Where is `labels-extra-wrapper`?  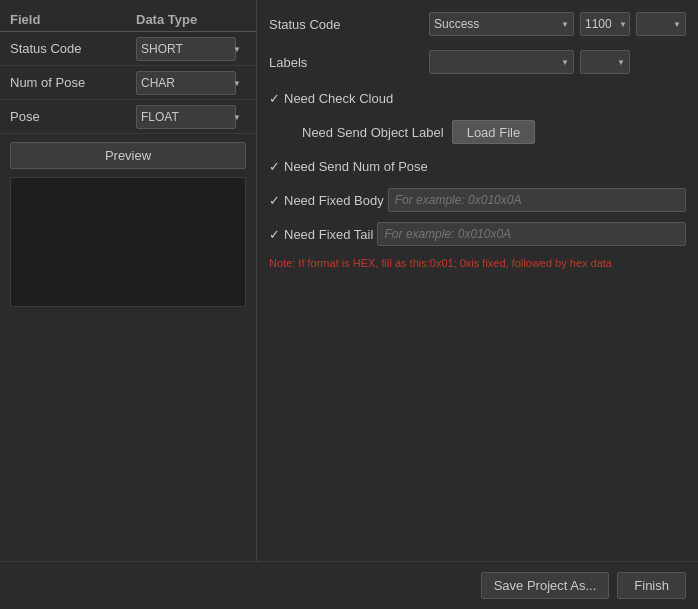
labels-extra-wrapper is located at coordinates (602, 62).